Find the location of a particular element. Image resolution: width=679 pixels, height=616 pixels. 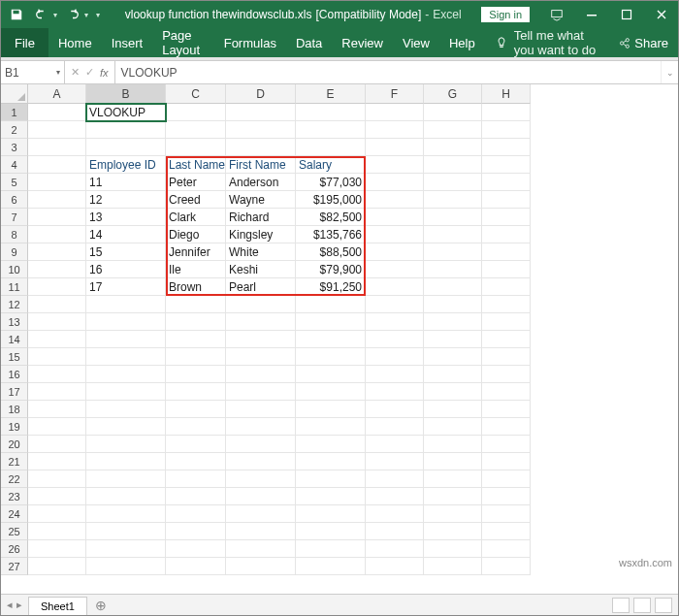

undo-button is located at coordinates (42, 15).